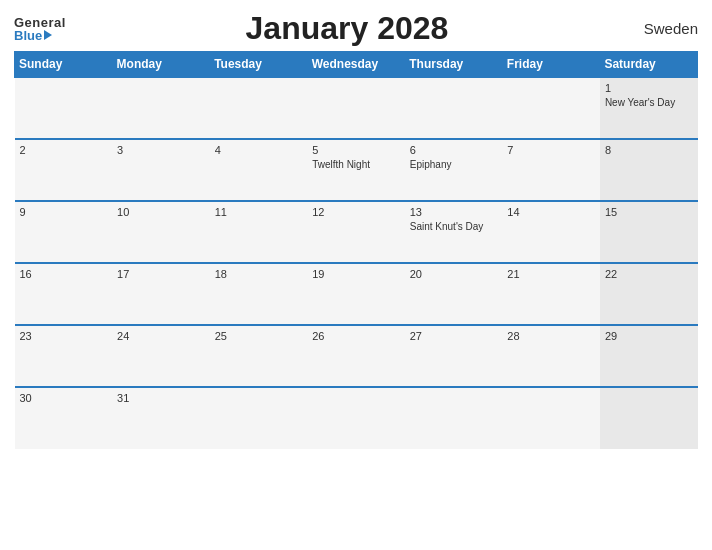  What do you see at coordinates (356, 28) in the screenshot?
I see `calendar-header: General Blue January 2028 Sweden` at bounding box center [356, 28].